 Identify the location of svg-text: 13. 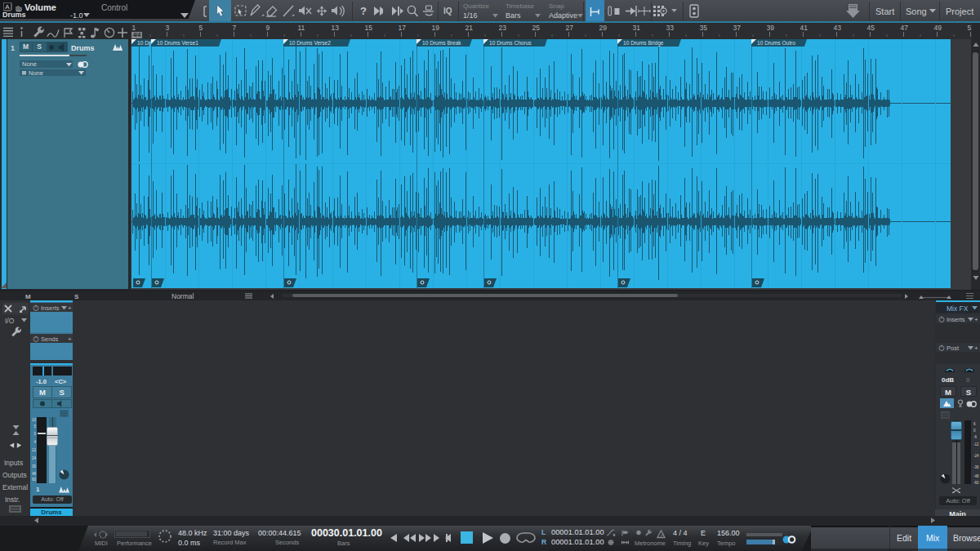
(336, 28).